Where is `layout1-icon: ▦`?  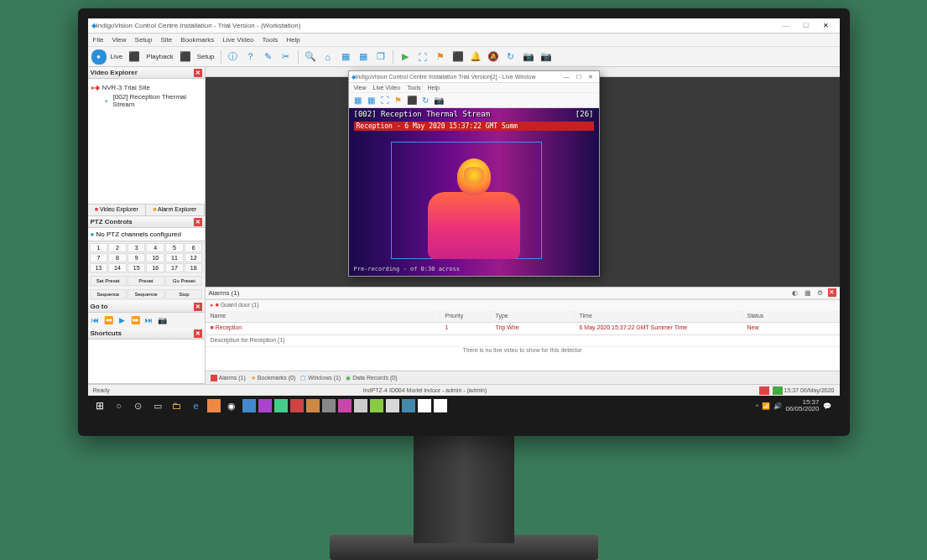 layout1-icon: ▦ is located at coordinates (346, 57).